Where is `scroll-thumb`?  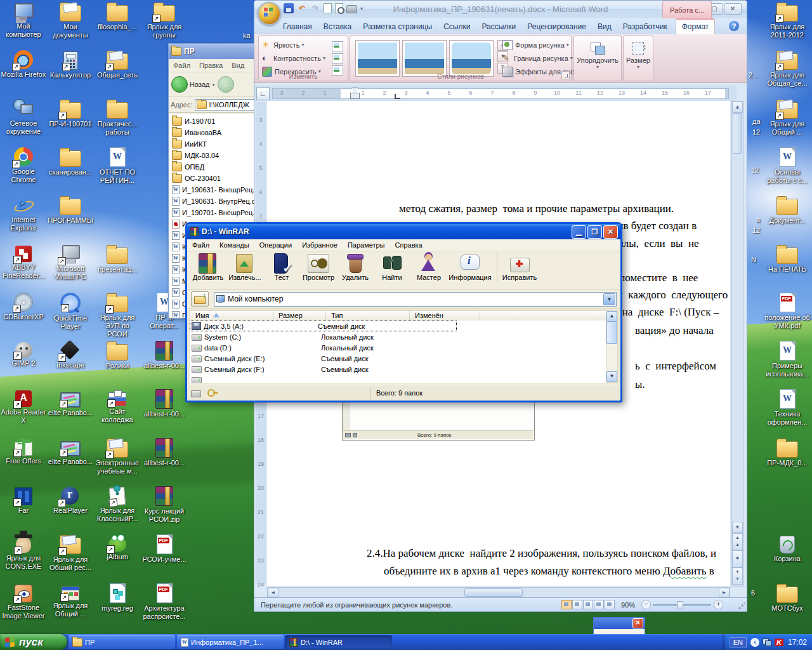
scroll-thumb is located at coordinates (612, 333).